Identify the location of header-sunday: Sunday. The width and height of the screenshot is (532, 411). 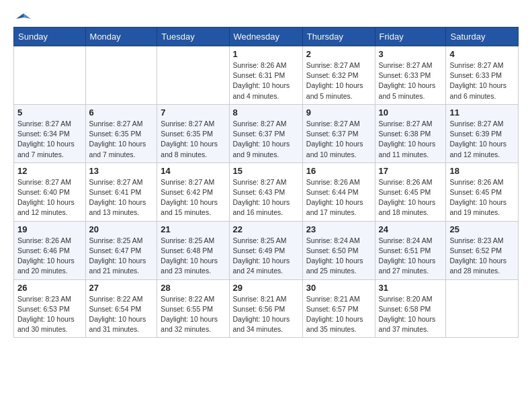
(50, 37).